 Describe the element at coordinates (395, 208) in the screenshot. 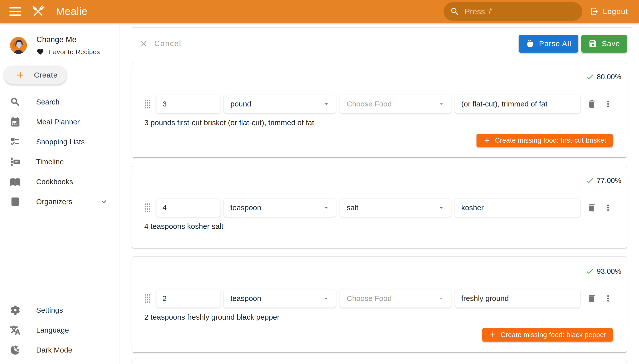

I see `food-select: salt` at that location.